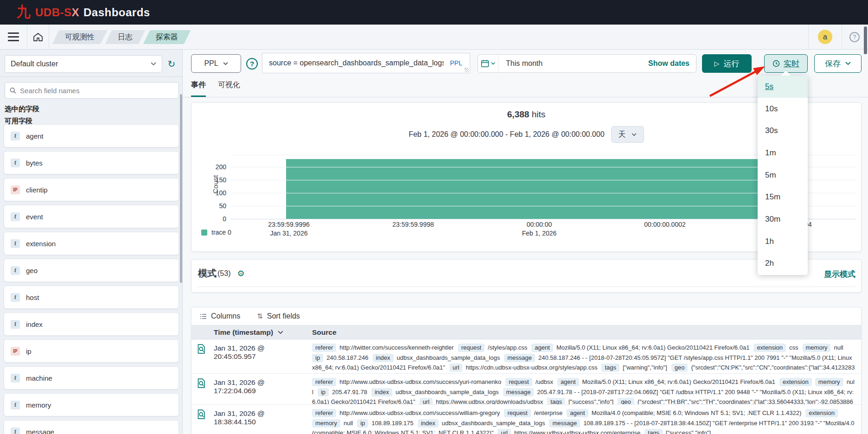 The image size is (868, 434). Describe the element at coordinates (848, 64) in the screenshot. I see `chevron-down-icon` at that location.